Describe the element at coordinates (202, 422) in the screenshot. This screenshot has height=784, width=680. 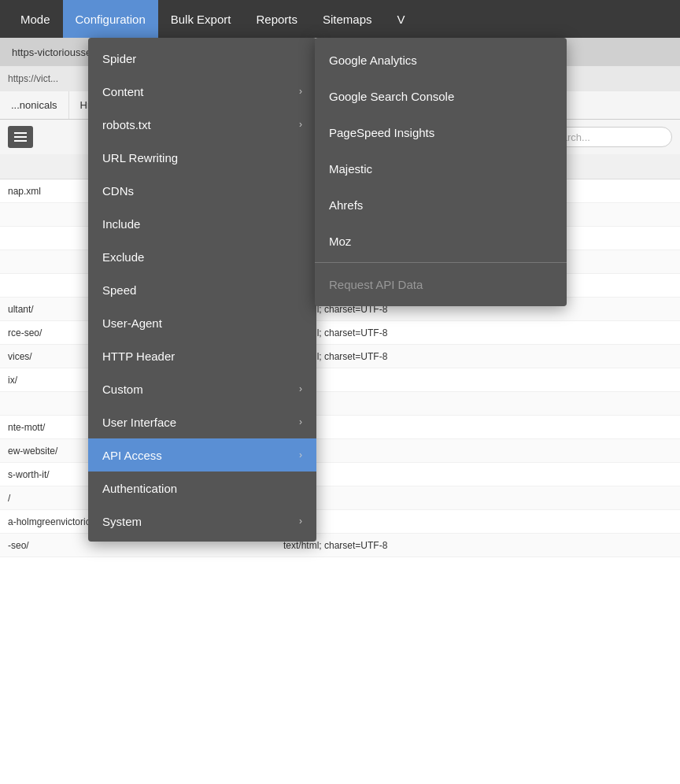
I see `menu-item-user-interface: User Interface ›` at that location.